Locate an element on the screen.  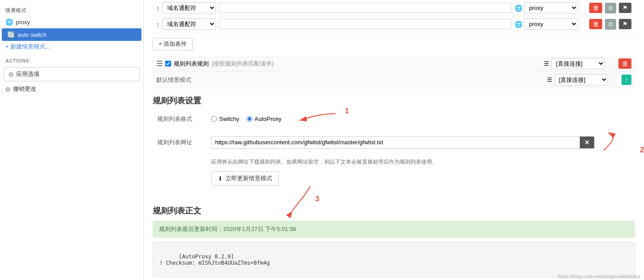
rule-type-select-2: 域名通配符 is located at coordinates (189, 24).